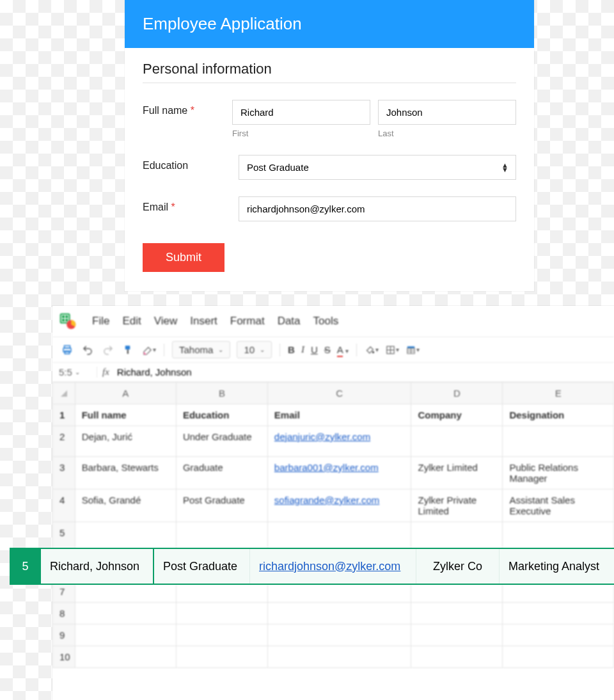 This screenshot has height=700, width=614. Describe the element at coordinates (377, 168) in the screenshot. I see `education-select: Post Graduate` at that location.